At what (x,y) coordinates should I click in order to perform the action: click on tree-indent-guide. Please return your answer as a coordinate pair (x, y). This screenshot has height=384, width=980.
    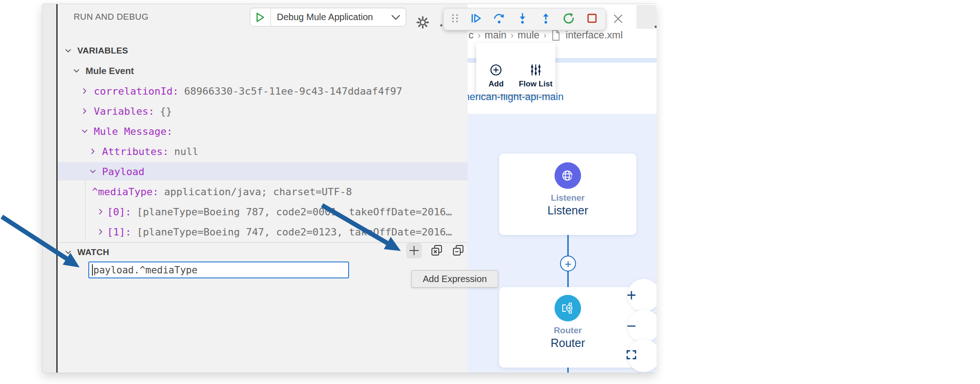
    Looking at the image, I should click on (85, 211).